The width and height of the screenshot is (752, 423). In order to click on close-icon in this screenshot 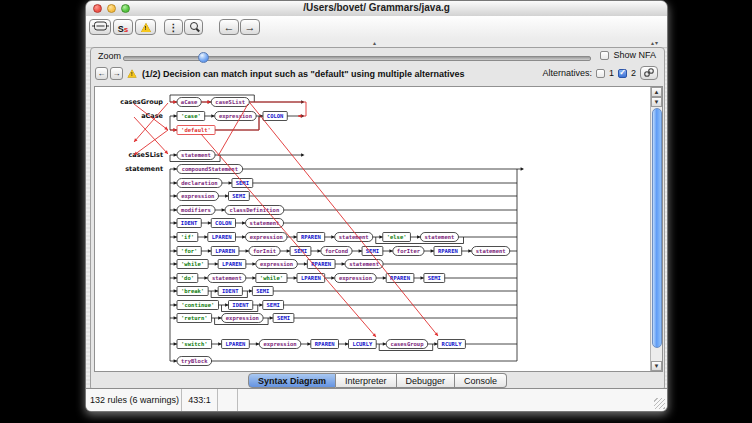, I will do `click(98, 8)`.